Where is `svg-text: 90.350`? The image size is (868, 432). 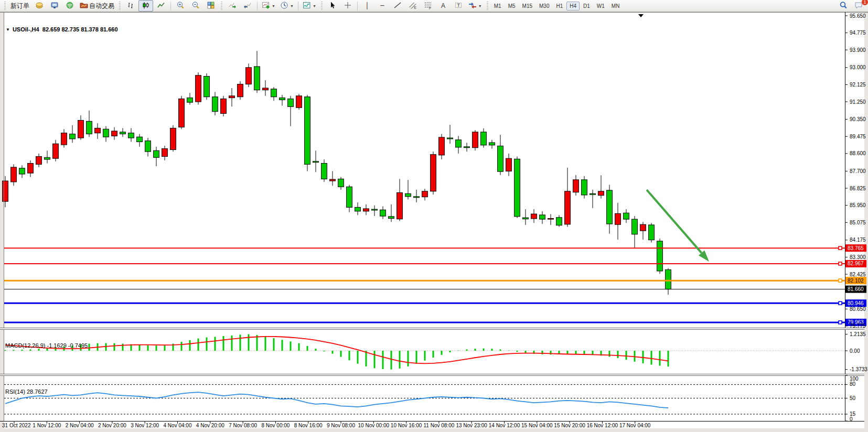
svg-text: 90.350 is located at coordinates (858, 120).